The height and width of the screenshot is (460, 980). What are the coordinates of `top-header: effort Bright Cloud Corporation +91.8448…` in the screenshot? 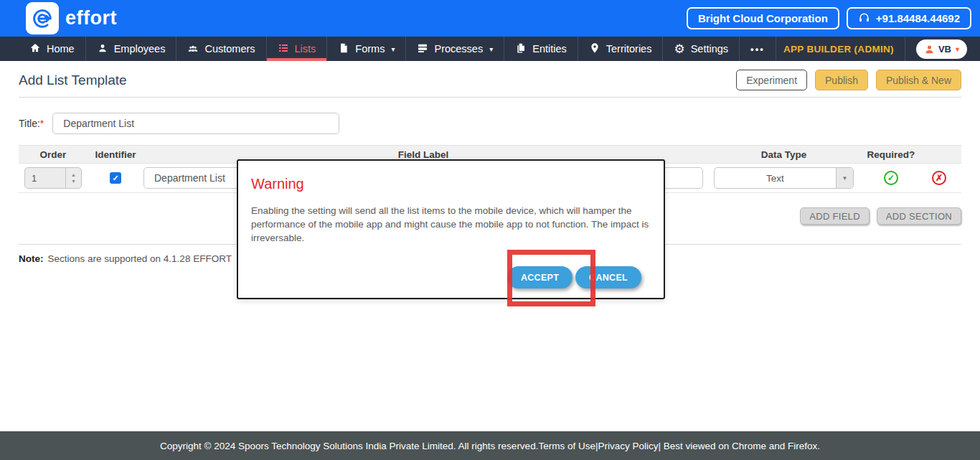 It's located at (490, 19).